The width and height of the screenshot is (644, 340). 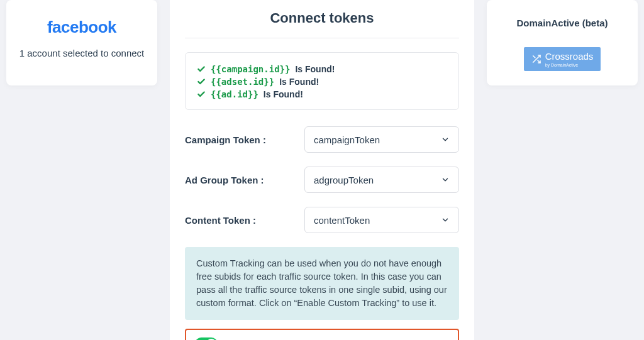 I want to click on found-token: {{campaign.id}}, so click(x=250, y=69).